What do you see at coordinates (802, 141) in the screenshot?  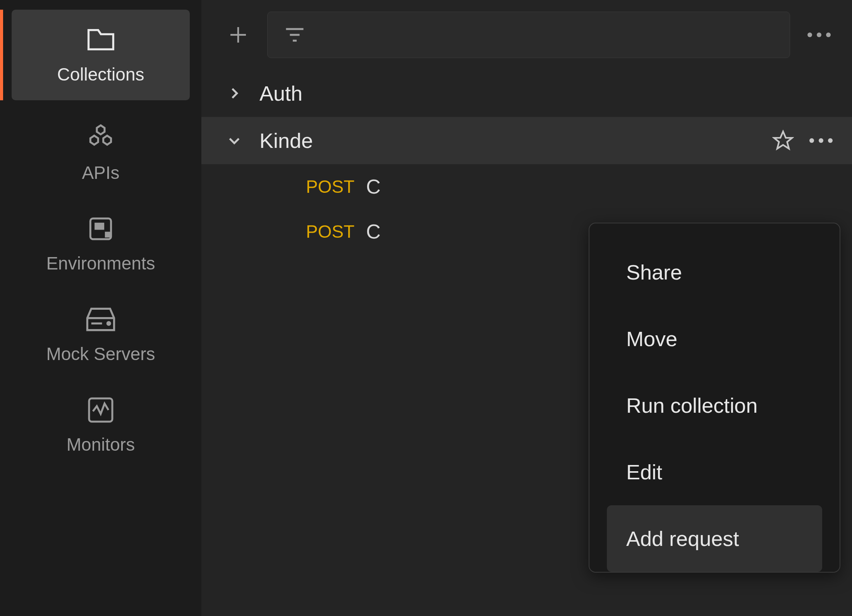 I see `collection-actions` at bounding box center [802, 141].